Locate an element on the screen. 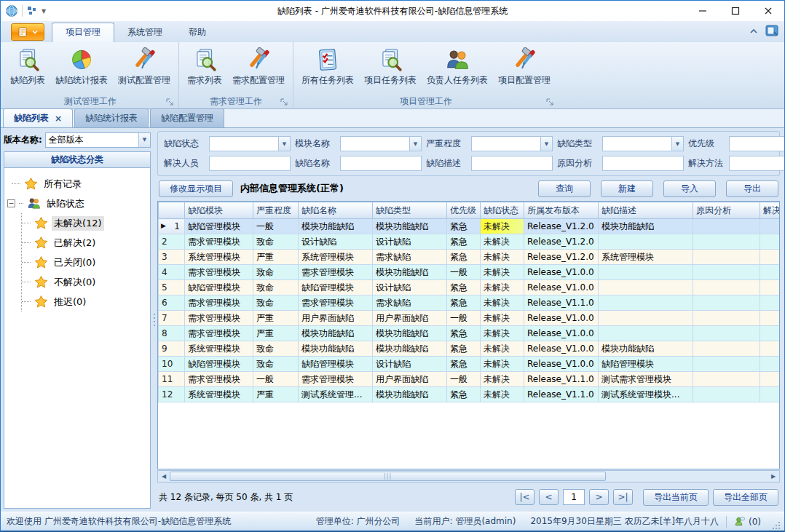 The image size is (785, 532). table-row: 12系统管理模块严重测试系统管理...模块功能缺陷紧急未解决Release_V1… is located at coordinates (470, 394).